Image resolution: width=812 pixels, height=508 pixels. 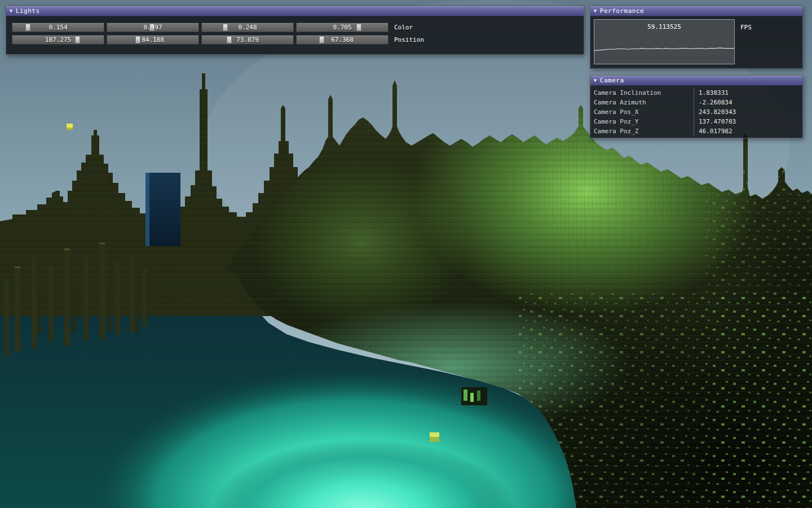 I want to click on performance-titlebar: ▼ Performance, so click(x=696, y=11).